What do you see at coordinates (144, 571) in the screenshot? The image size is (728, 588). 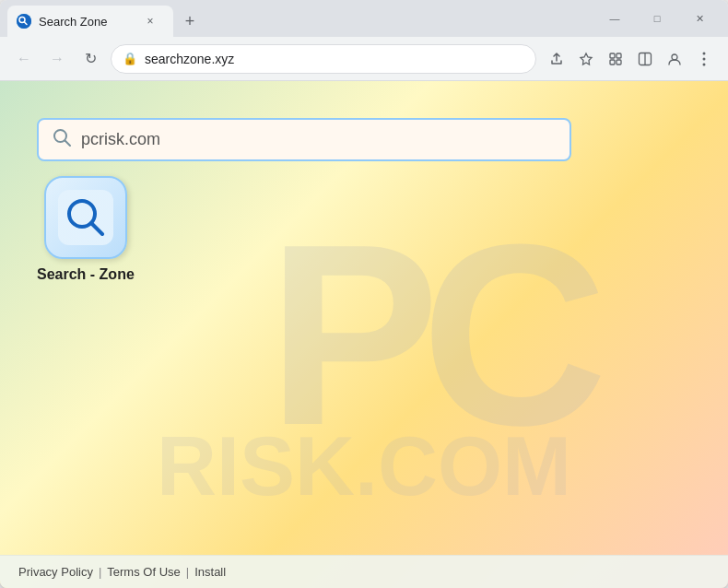 I see `terms-of-use-link: Terms Of Use` at bounding box center [144, 571].